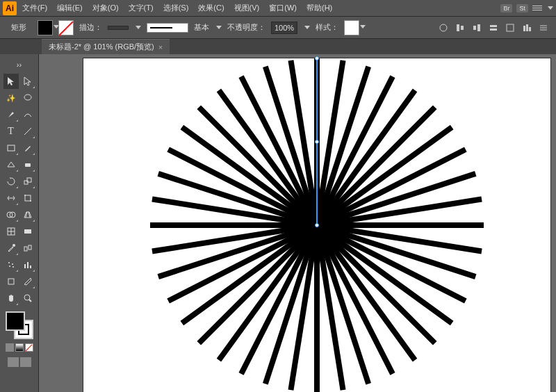 The width and height of the screenshot is (556, 392). Describe the element at coordinates (10, 348) in the screenshot. I see `color-mode-button` at that location.